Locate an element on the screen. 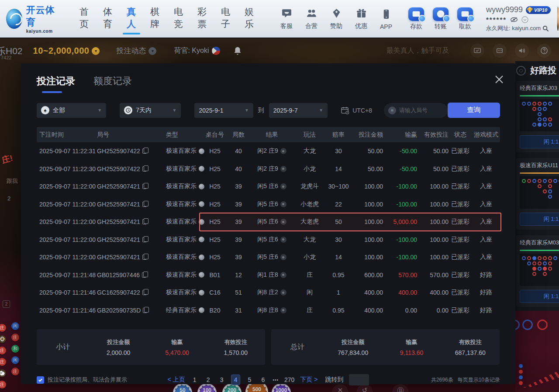 The image size is (559, 392). avatar is located at coordinates (558, 19).